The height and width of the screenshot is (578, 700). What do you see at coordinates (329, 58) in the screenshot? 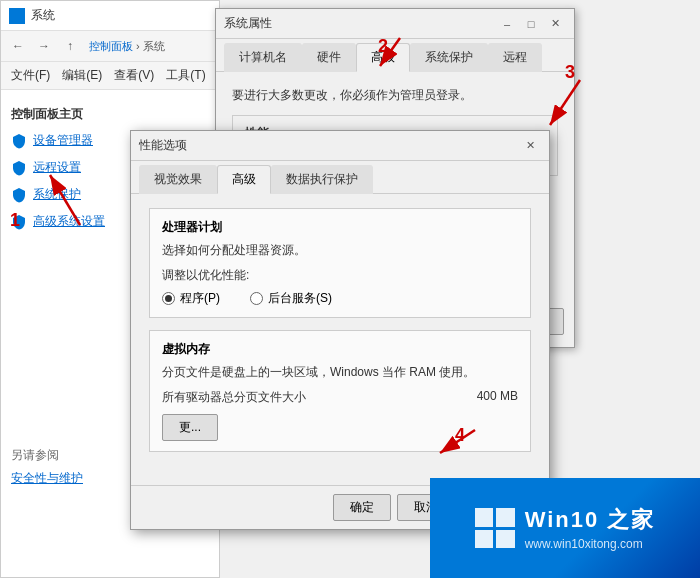
I see `tab-hardware: 硬件` at bounding box center [329, 58].